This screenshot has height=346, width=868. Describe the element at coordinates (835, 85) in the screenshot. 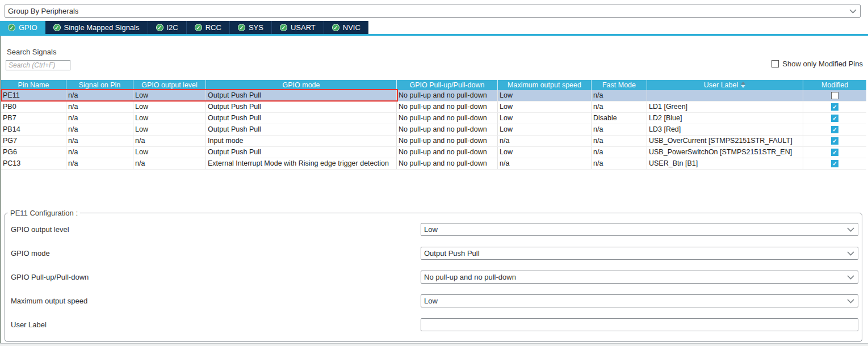

I see `col-header-modified: Modified` at that location.